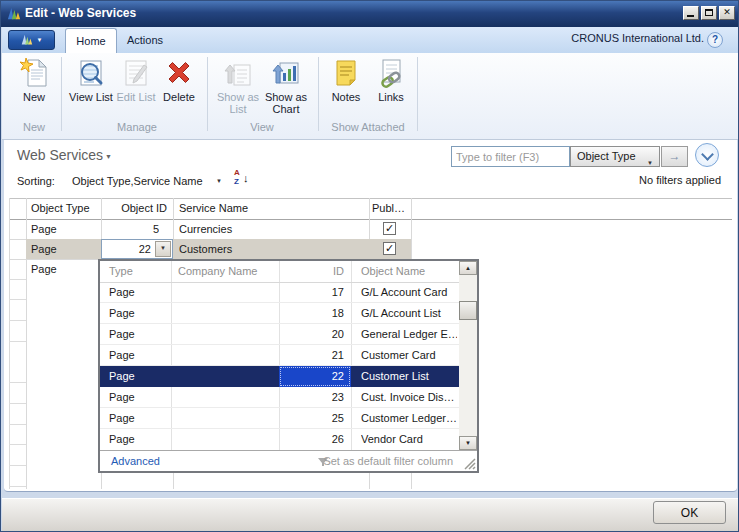 Image resolution: width=739 pixels, height=532 pixels. I want to click on set-default-filter-column: Set as default filter column, so click(388, 461).